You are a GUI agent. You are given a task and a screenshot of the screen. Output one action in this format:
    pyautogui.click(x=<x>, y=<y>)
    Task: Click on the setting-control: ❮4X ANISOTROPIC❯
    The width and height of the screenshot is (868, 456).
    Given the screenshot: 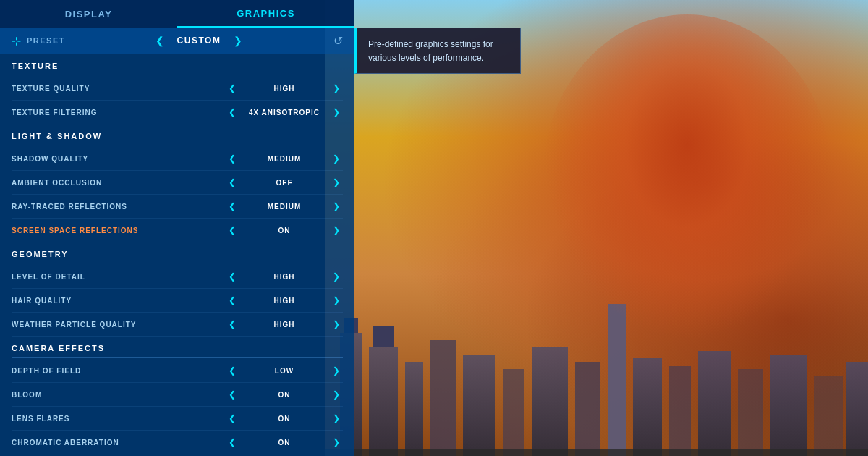 What is the action you would take?
    pyautogui.click(x=284, y=112)
    